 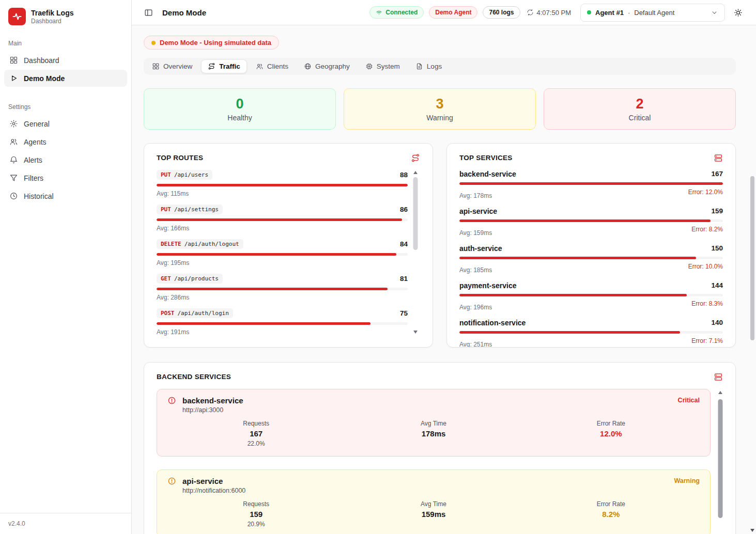 What do you see at coordinates (194, 377) in the screenshot?
I see `backend-services-title: BACKEND SERVICES` at bounding box center [194, 377].